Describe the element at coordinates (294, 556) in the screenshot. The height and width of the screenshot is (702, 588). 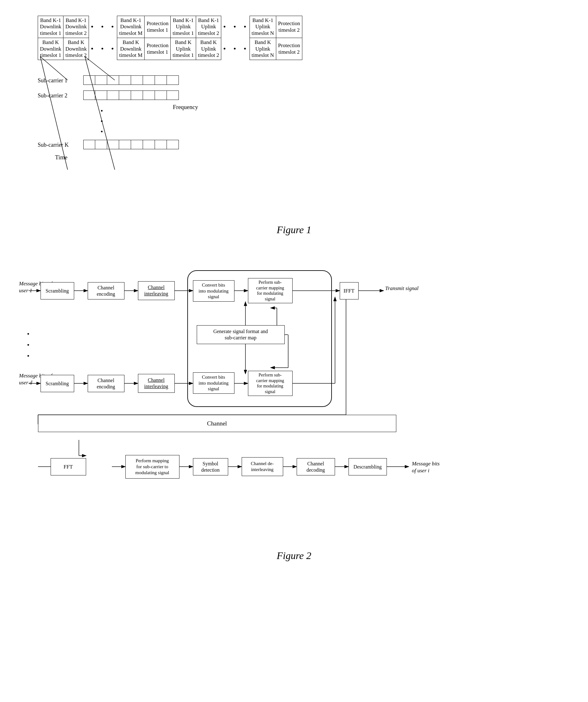
I see `figure2-caption: Figure 2` at that location.